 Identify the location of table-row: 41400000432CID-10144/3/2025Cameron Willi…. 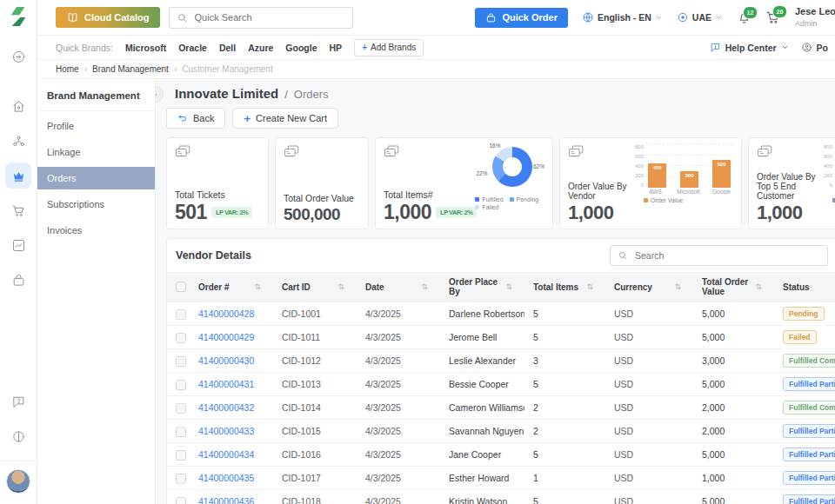
(501, 408).